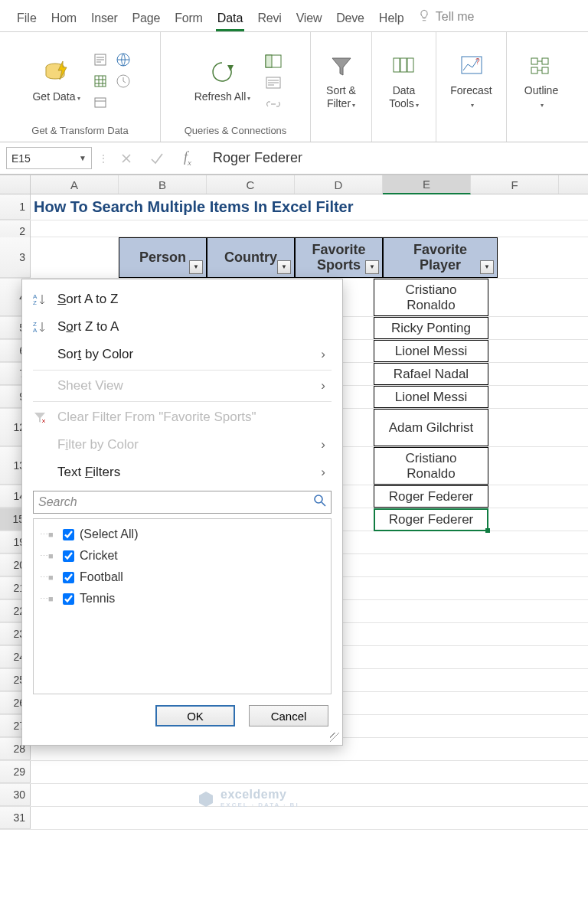  What do you see at coordinates (104, 18) in the screenshot?
I see `tab-insert: Inser` at bounding box center [104, 18].